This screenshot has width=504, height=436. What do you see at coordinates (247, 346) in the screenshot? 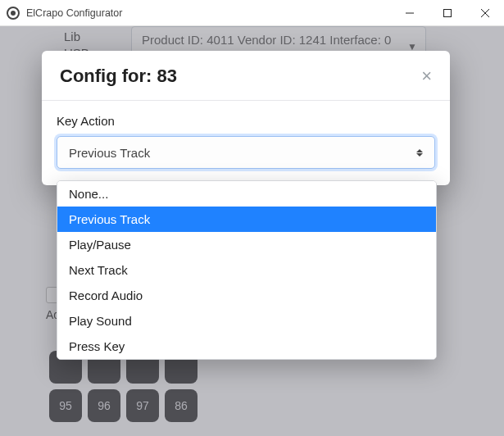
I see `option-press-key: Press Key` at bounding box center [247, 346].